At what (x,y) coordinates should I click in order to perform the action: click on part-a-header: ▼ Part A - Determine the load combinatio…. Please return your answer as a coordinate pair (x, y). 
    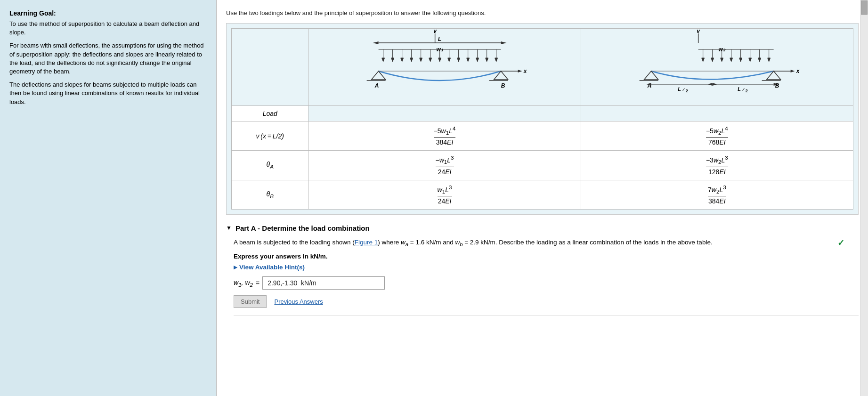
    Looking at the image, I should click on (543, 228).